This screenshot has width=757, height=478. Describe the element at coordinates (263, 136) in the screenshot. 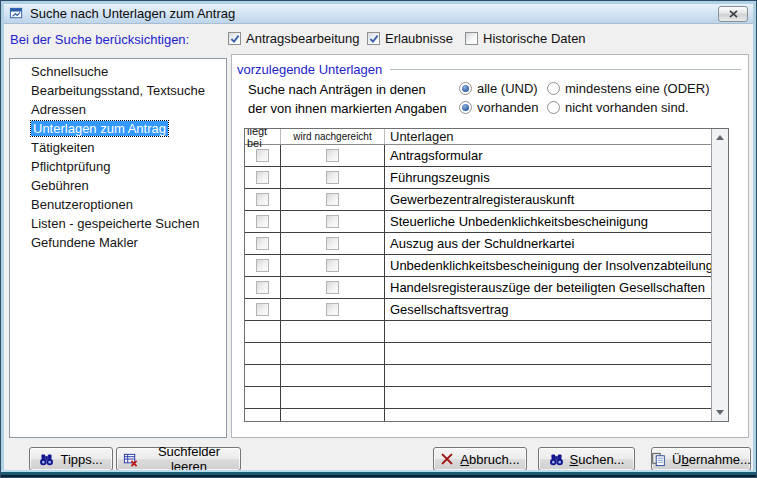

I see `column-header-liegt-bei: liegt bei` at that location.